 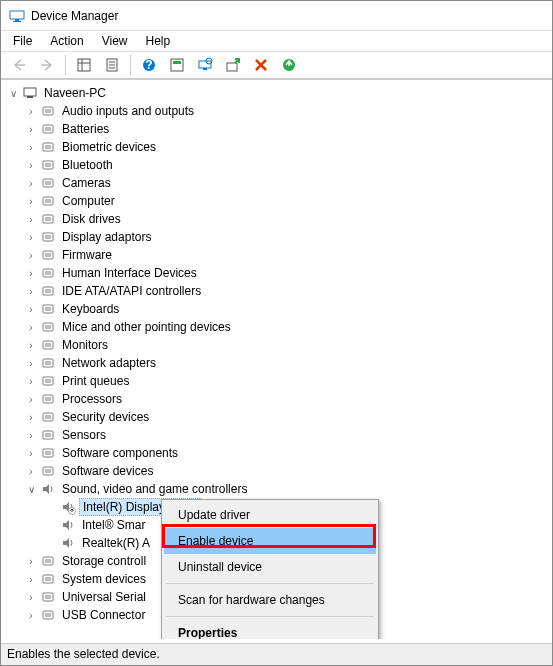 What do you see at coordinates (154, 489) in the screenshot?
I see `tree-category-label: Sound, video and game controllers` at bounding box center [154, 489].